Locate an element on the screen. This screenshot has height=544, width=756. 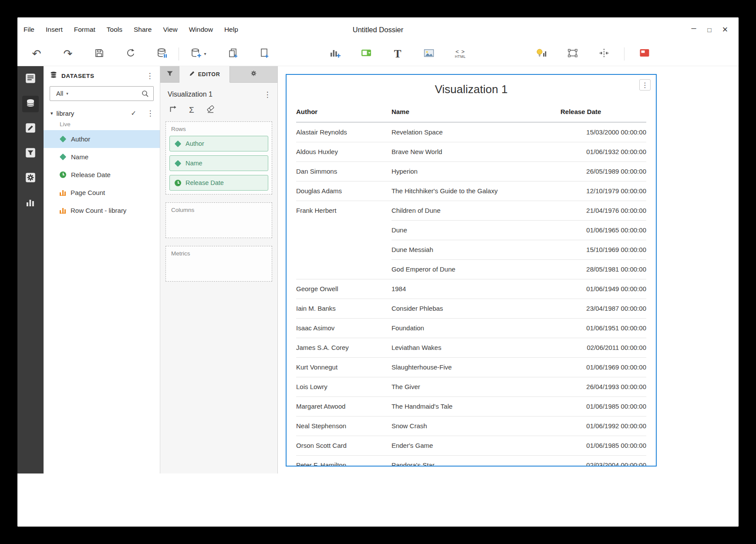
duplicate-page-button is located at coordinates (233, 54).